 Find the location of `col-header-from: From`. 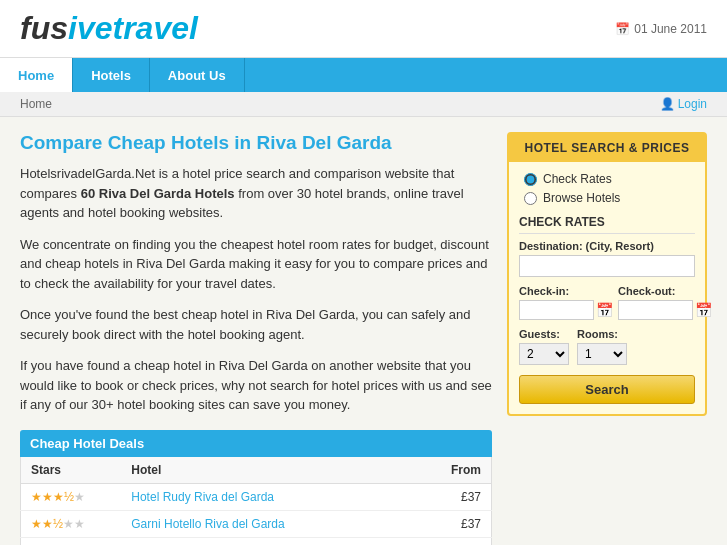

col-header-from: From is located at coordinates (457, 470).